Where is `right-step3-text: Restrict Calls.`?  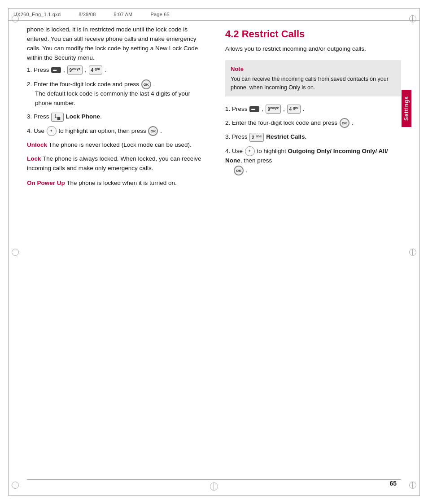
right-step3-text: Restrict Calls. is located at coordinates (286, 136).